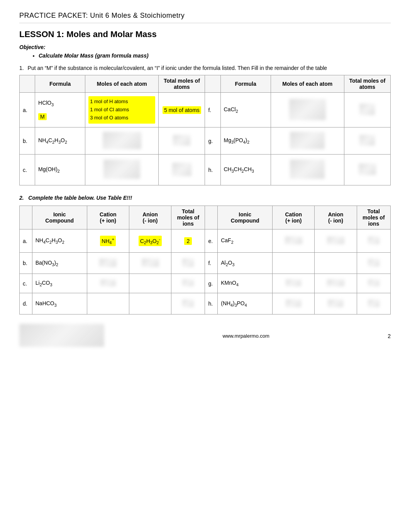  Describe the element at coordinates (367, 170) in the screenshot. I see `total-h-right` at that location.